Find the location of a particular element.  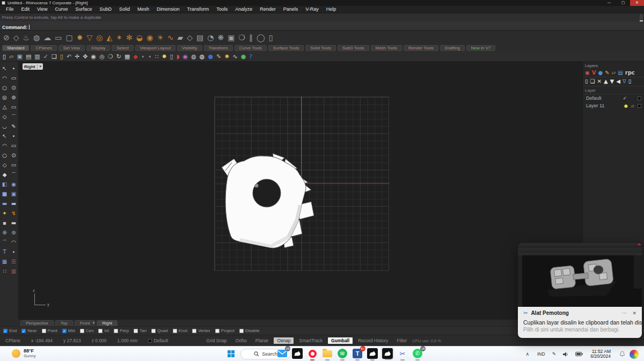

snip-notification-card: ✂ Alat Pemotong ⋯ ✕ Cuplikan layar disal… is located at coordinates (580, 291).